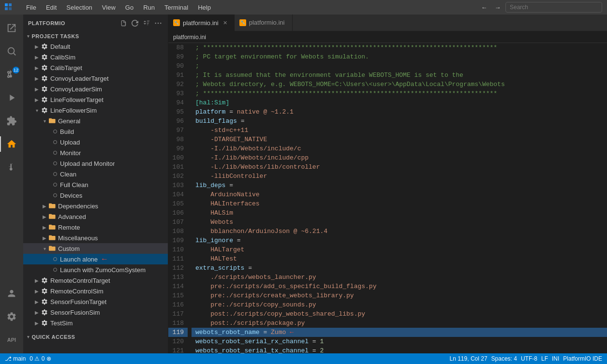  What do you see at coordinates (264, 23) in the screenshot?
I see `tab-platformio-ini-inactive: 🔧 platformio.ini` at bounding box center [264, 23].